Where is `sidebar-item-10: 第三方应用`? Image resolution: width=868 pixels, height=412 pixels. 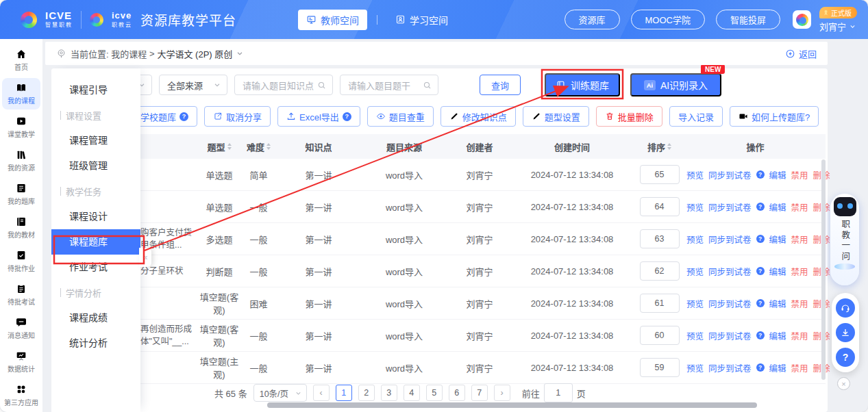 sidebar-item-10: 第三方应用 is located at coordinates (21, 396).